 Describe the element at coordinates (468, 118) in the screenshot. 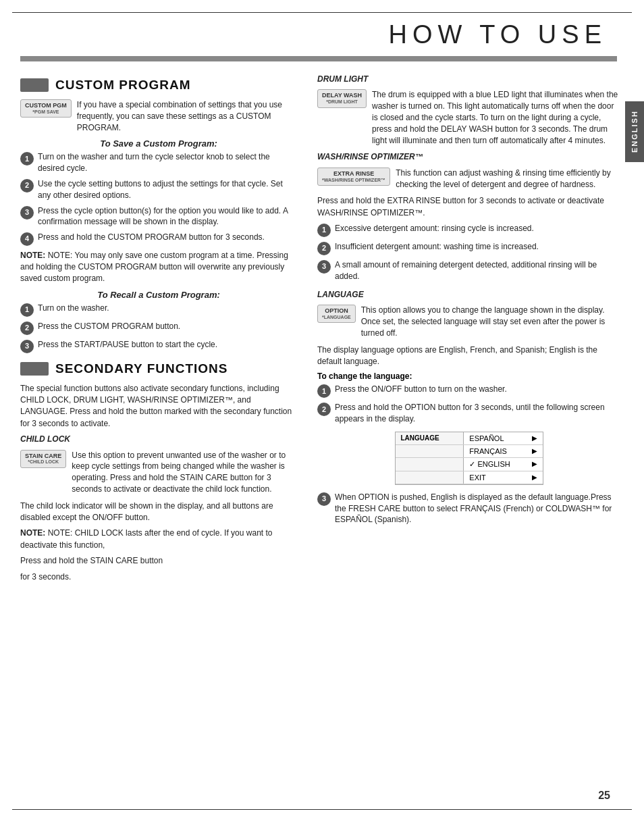

I see `drum-light-row: DELAY WASH *DRUM LIGHT The drum is equip…` at that location.